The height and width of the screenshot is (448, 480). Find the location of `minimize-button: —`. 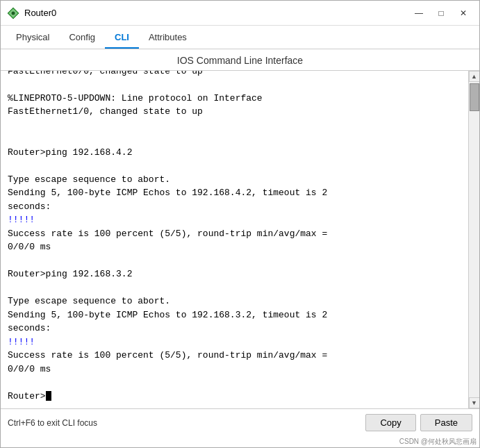

minimize-button: — is located at coordinates (419, 13).